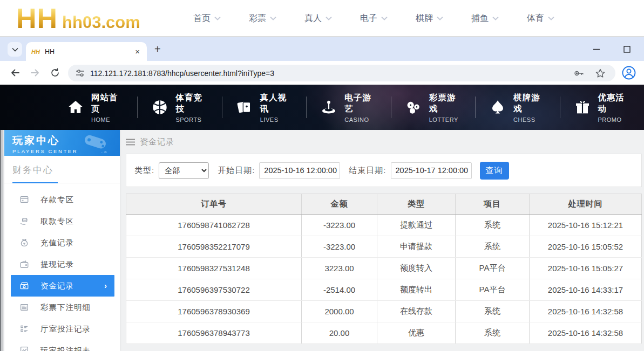  I want to click on game-nav-chess: 棋牌游戏CHESS, so click(517, 107).